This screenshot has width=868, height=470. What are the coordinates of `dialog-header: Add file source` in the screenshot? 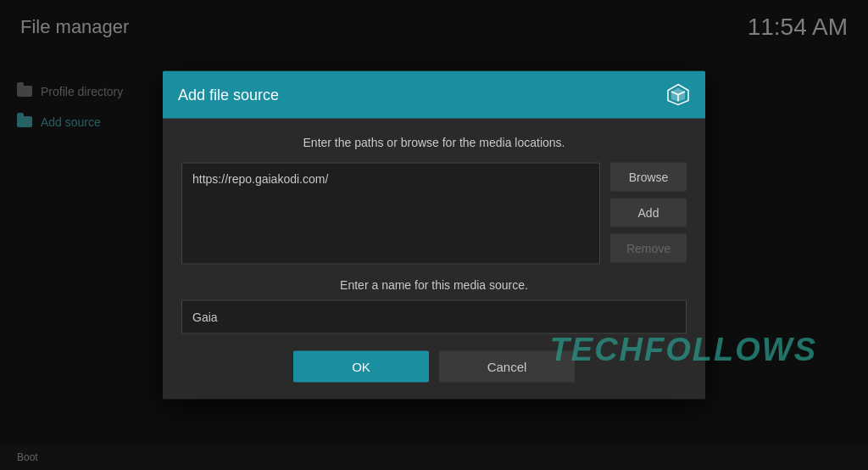 It's located at (434, 95).